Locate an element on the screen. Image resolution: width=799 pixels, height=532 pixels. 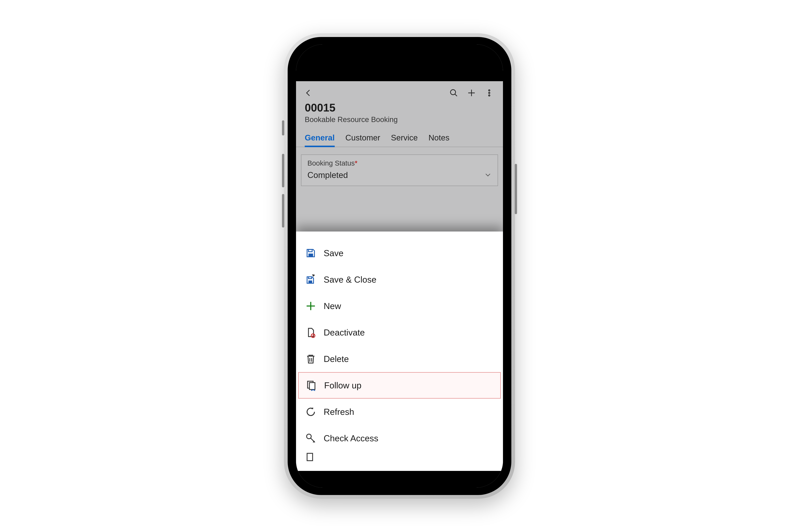
menu-refresh-label: Refresh is located at coordinates (339, 412).